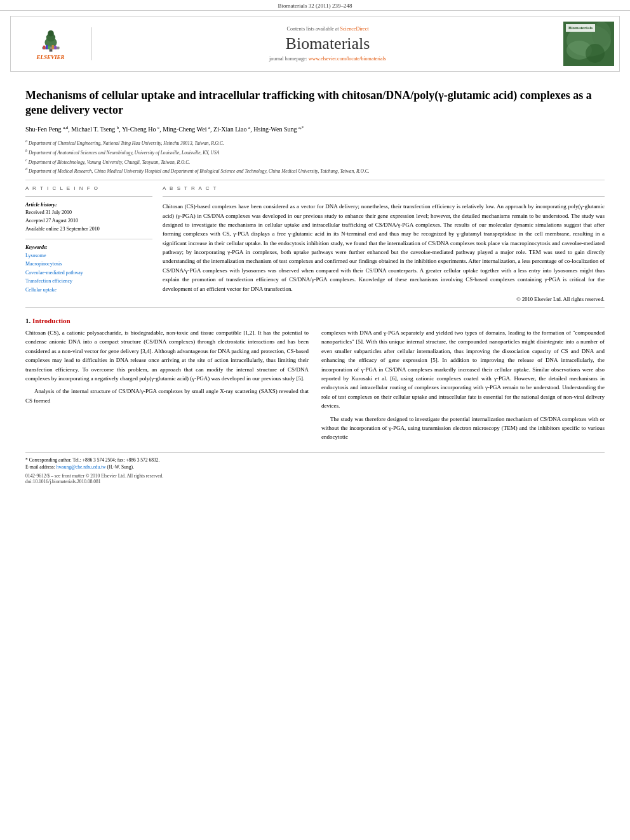 The height and width of the screenshot is (840, 630). What do you see at coordinates (89, 239) in the screenshot?
I see `divider-kw` at bounding box center [89, 239].